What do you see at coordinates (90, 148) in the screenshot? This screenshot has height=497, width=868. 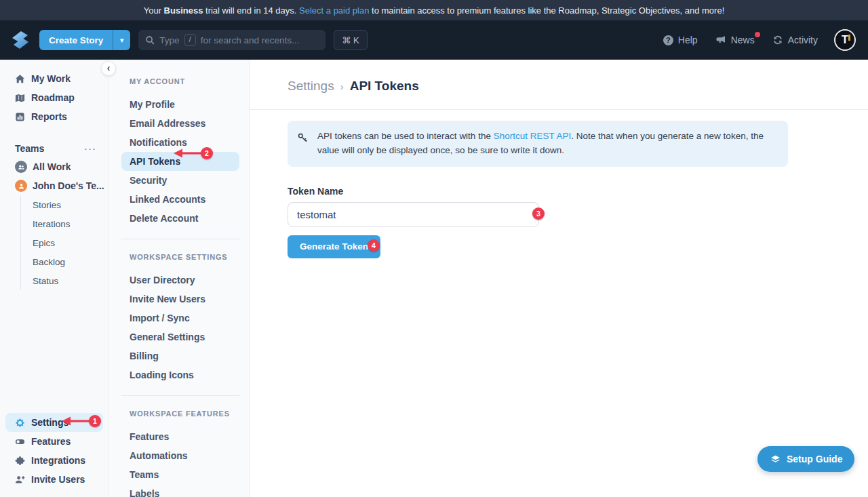 I see `teams-menu-button: ···` at bounding box center [90, 148].